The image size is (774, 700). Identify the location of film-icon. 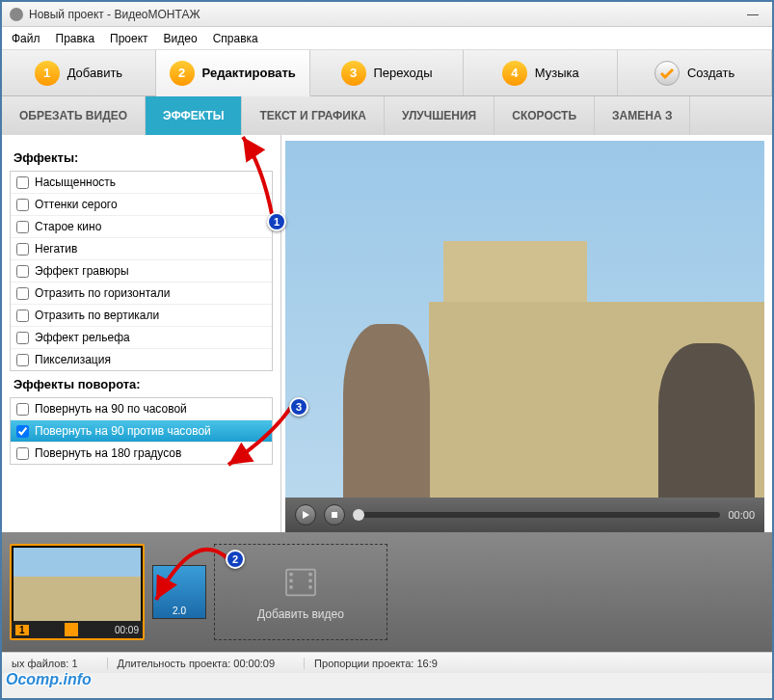
(301, 582).